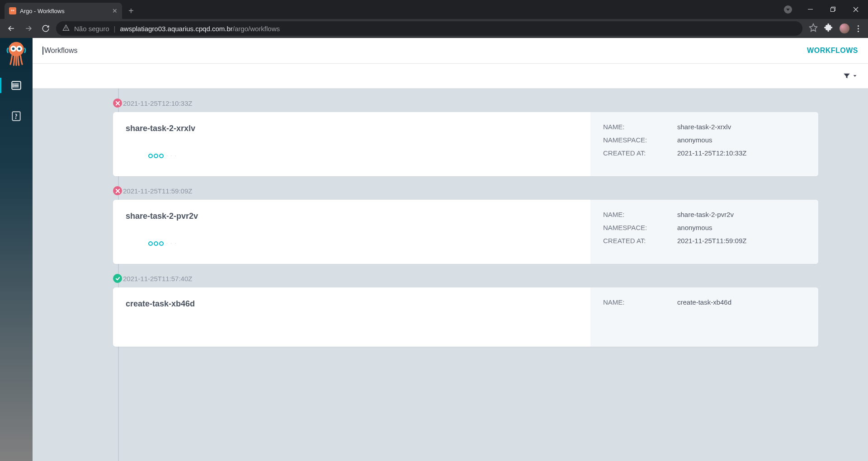 Image resolution: width=868 pixels, height=461 pixels. What do you see at coordinates (704, 127) in the screenshot?
I see `detail-value-name: share-task-2-xrxlv` at bounding box center [704, 127].